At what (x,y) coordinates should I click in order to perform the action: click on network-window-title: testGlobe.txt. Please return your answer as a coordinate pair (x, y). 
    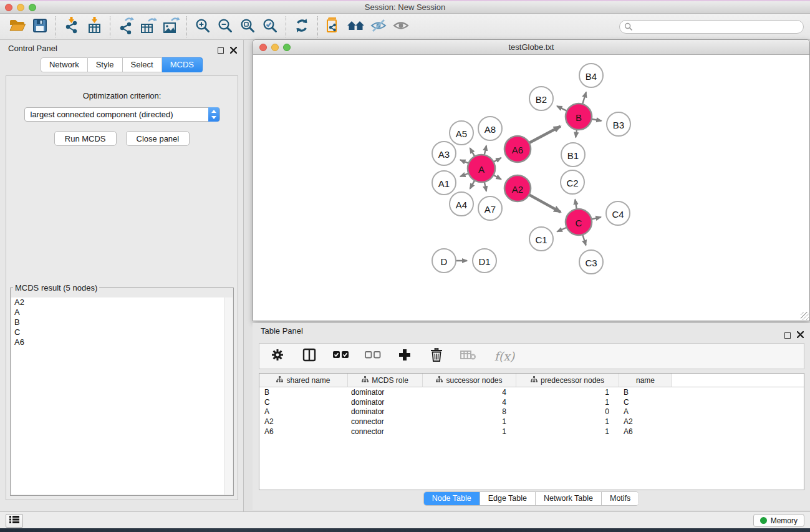
    Looking at the image, I should click on (531, 47).